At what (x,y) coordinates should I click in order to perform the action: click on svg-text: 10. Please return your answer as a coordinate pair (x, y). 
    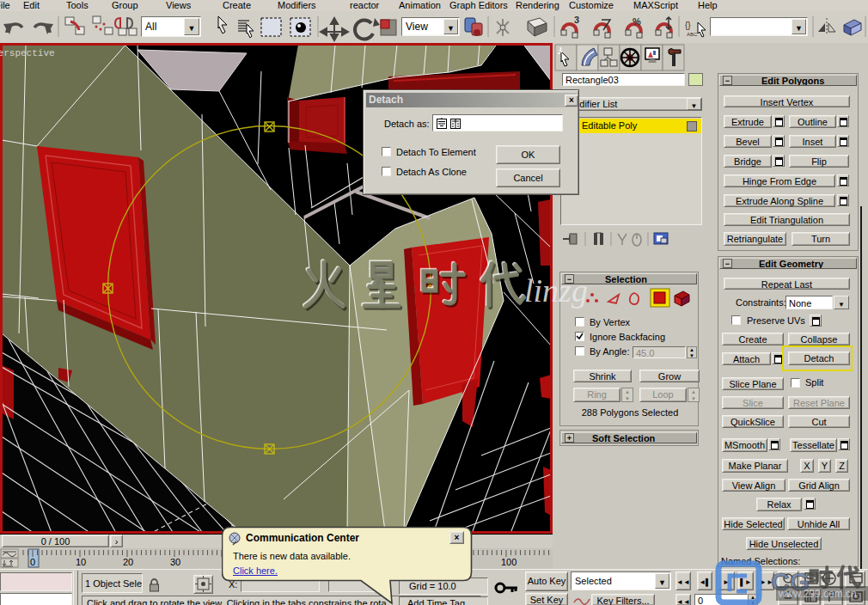
    Looking at the image, I should click on (81, 562).